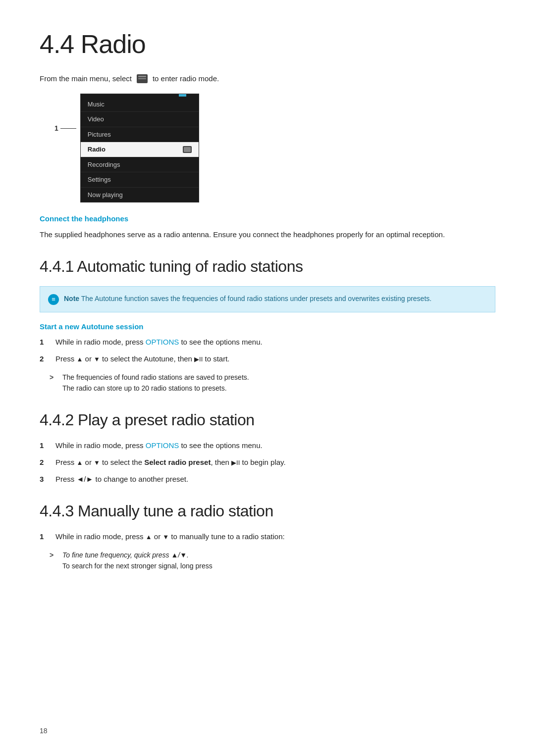 This screenshot has height=756, width=535. Describe the element at coordinates (45, 446) in the screenshot. I see `preset-step-number-1: 1` at that location.